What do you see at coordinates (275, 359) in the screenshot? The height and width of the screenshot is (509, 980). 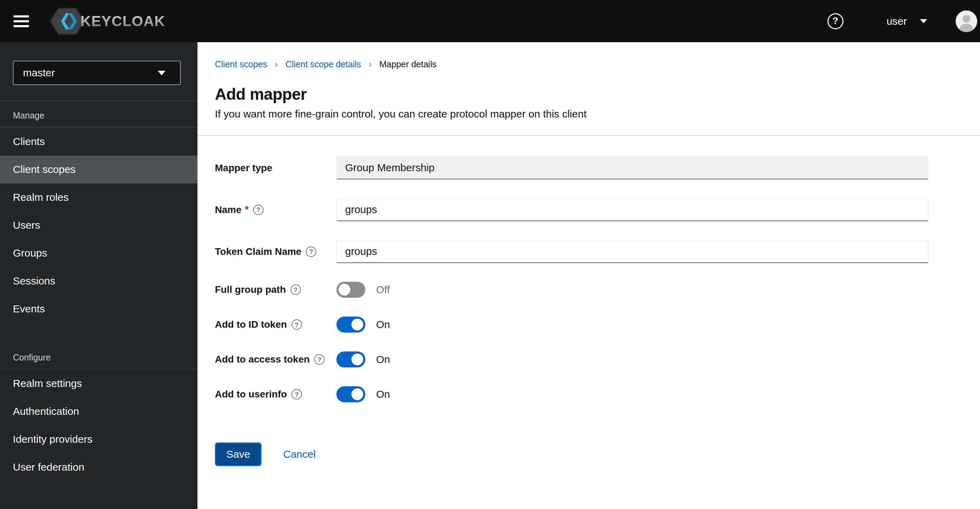 I see `add-to-access-token-label: Add to access token ?` at bounding box center [275, 359].